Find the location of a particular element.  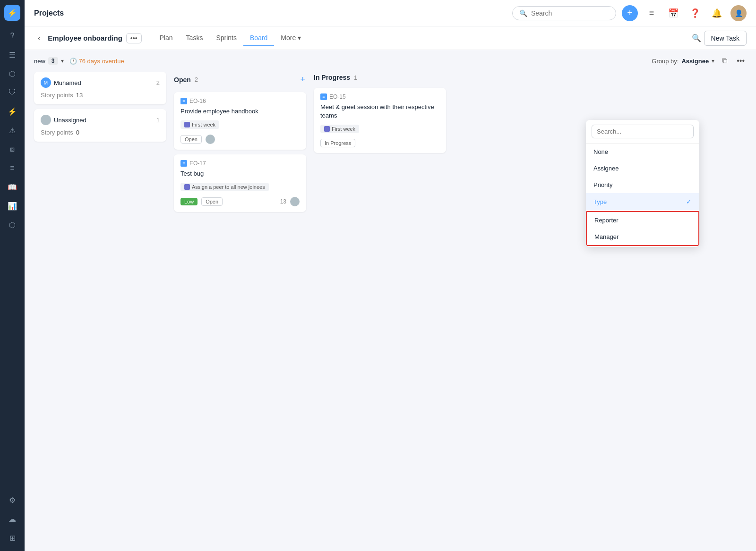

dropdown-item-manager: Manager is located at coordinates (643, 237).